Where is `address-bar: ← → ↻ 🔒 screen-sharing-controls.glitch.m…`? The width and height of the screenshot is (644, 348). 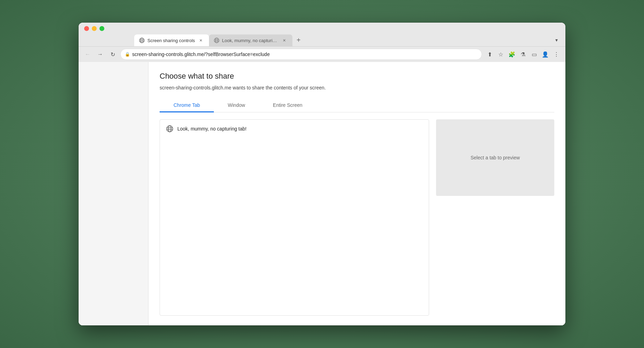
address-bar: ← → ↻ 🔒 screen-sharing-controls.glitch.m… is located at coordinates (322, 54).